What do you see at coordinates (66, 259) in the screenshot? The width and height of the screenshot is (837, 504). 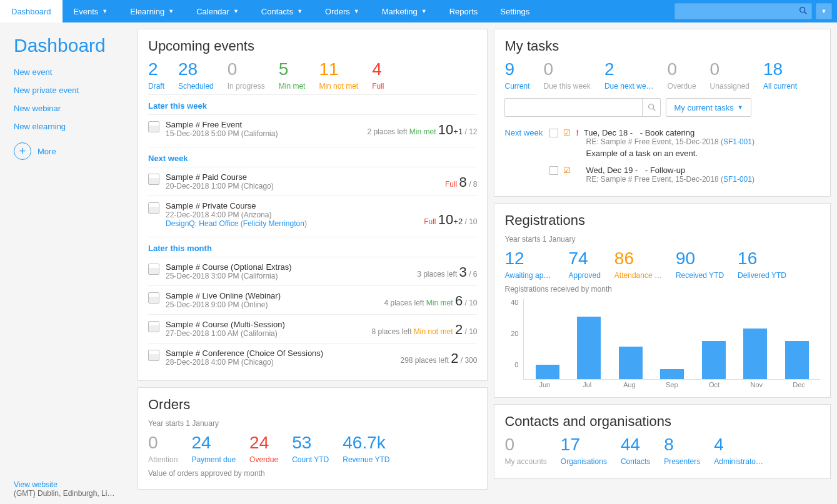 I see `sidebar: Dashboard New eventNew private eventNew …` at bounding box center [66, 259].